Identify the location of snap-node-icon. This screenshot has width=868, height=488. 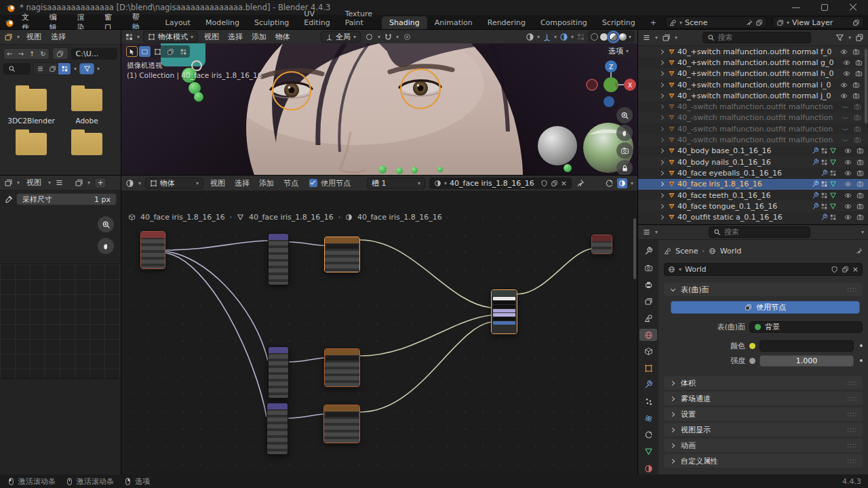
(609, 183).